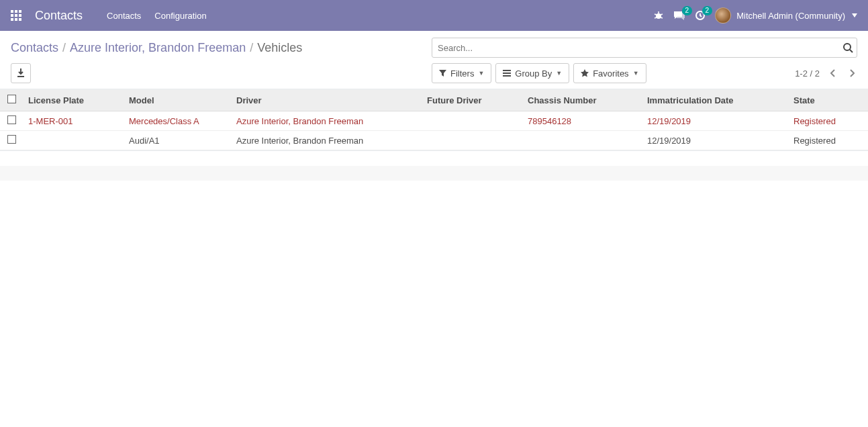 The height and width of the screenshot is (427, 868). What do you see at coordinates (715, 101) in the screenshot?
I see `th-immat-date: Immatriculation Date` at bounding box center [715, 101].